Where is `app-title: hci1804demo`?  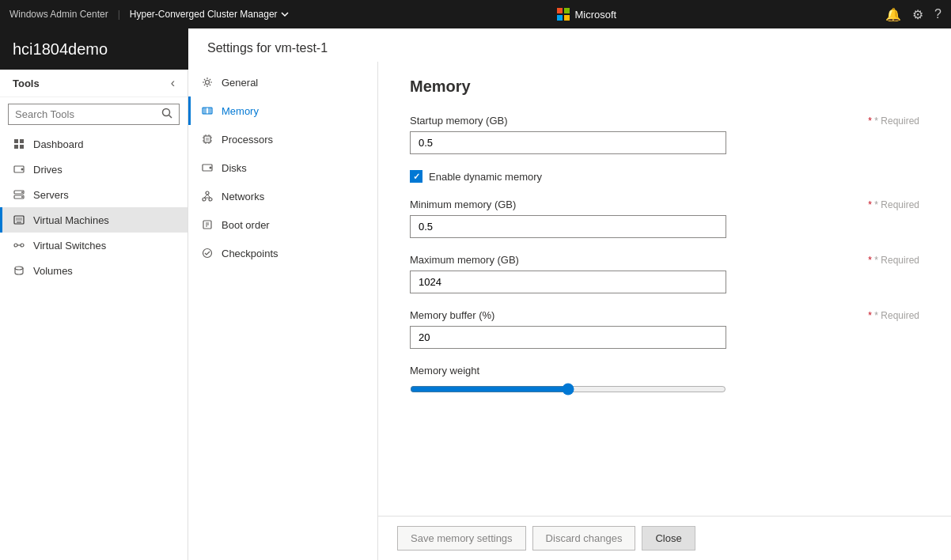
app-title: hci1804demo is located at coordinates (94, 49).